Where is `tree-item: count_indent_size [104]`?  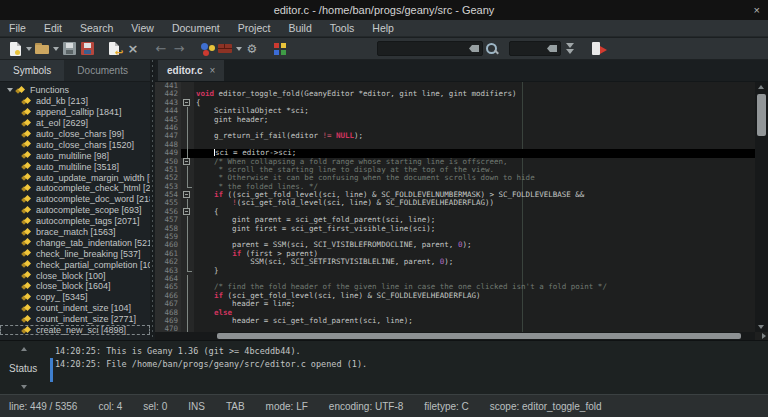 tree-item: count_indent_size [104] is located at coordinates (75, 308).